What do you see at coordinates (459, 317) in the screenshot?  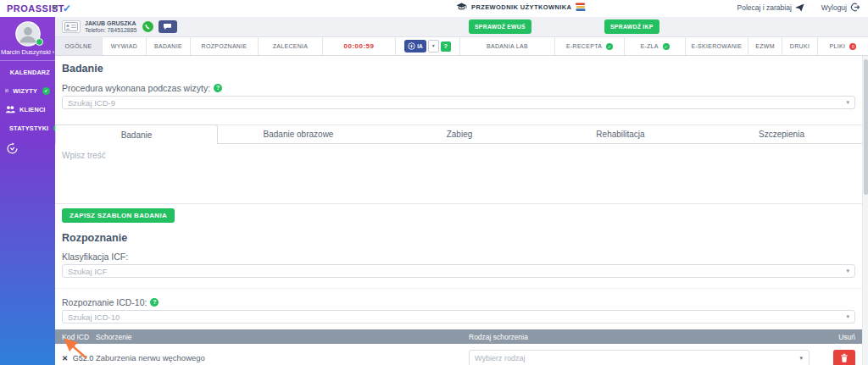 I see `icd10-search-input` at bounding box center [459, 317].